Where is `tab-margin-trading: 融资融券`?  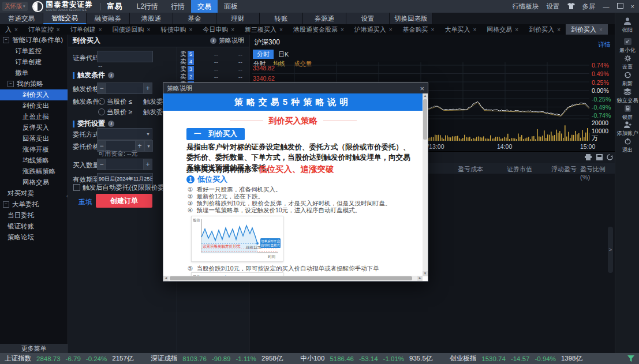
tab-margin-trading: 融资融券 is located at coordinates (109, 18).